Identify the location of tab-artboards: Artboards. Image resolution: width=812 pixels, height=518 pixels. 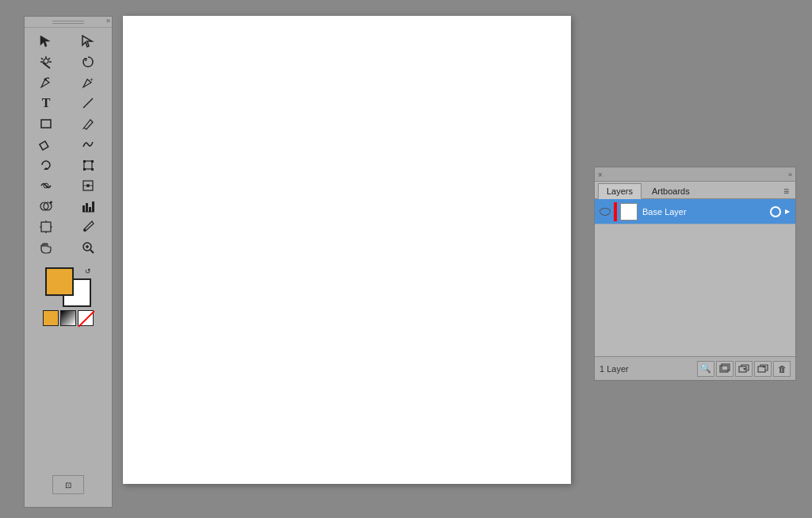
(671, 190).